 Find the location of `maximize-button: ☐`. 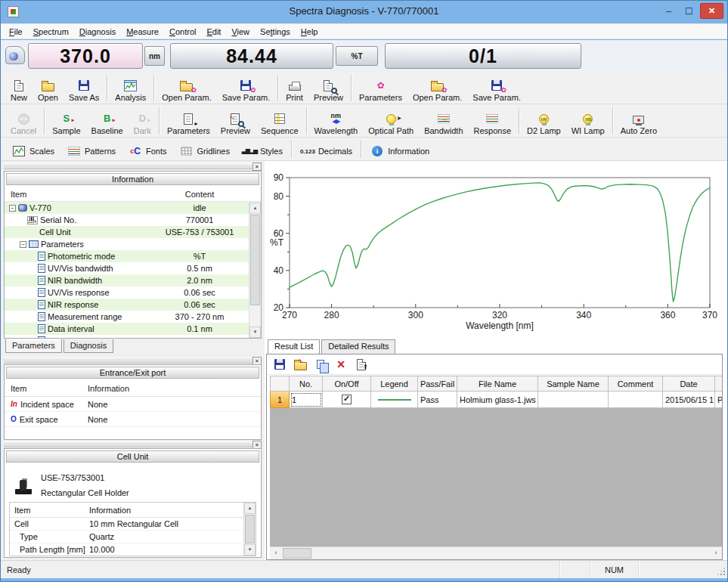

maximize-button: ☐ is located at coordinates (689, 11).